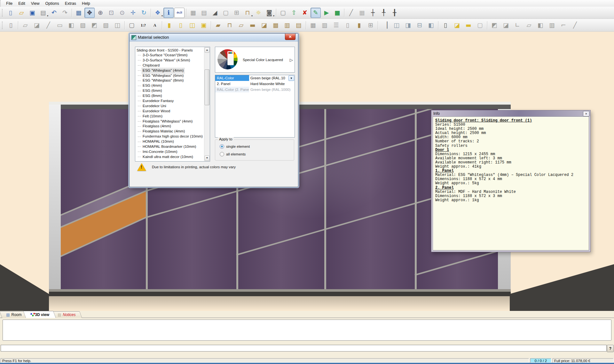 The image size is (614, 364). What do you see at coordinates (158, 13) in the screenshot?
I see `layers-button: ❖▾` at bounding box center [158, 13].